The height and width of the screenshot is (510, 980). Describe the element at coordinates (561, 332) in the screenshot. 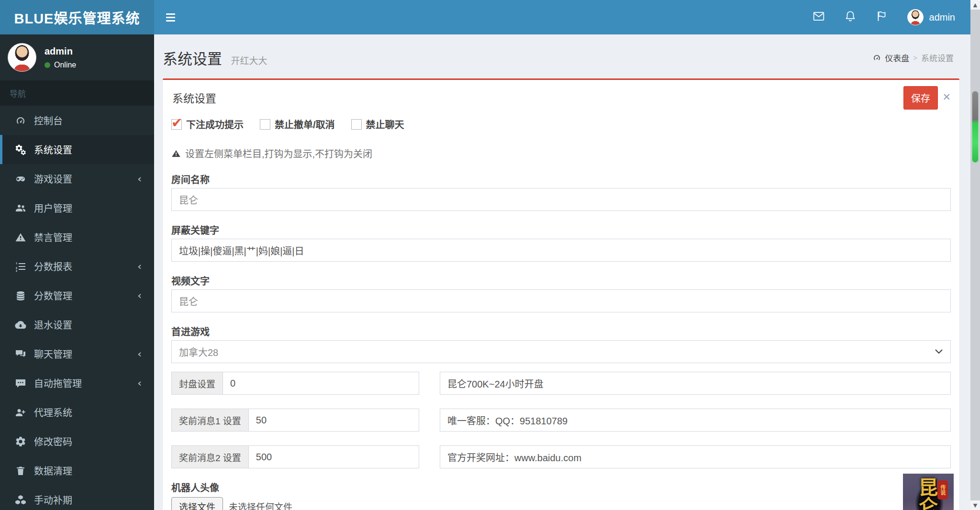

I see `first-game-label: 首进游戏` at that location.